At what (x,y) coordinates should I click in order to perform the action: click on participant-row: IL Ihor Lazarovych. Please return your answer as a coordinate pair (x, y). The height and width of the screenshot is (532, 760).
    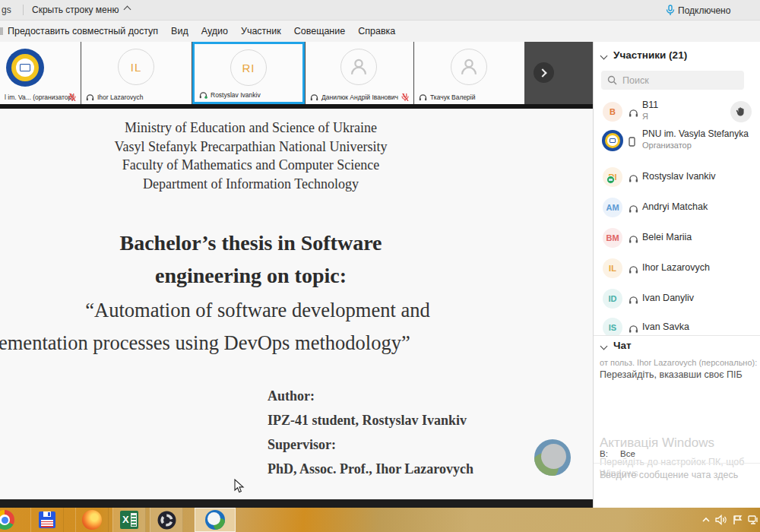
    Looking at the image, I should click on (676, 268).